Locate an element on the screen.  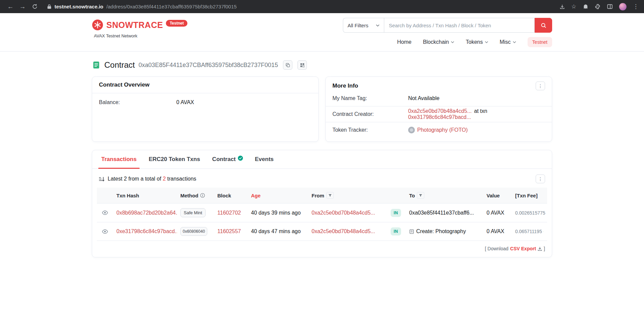
search-input is located at coordinates (459, 25).